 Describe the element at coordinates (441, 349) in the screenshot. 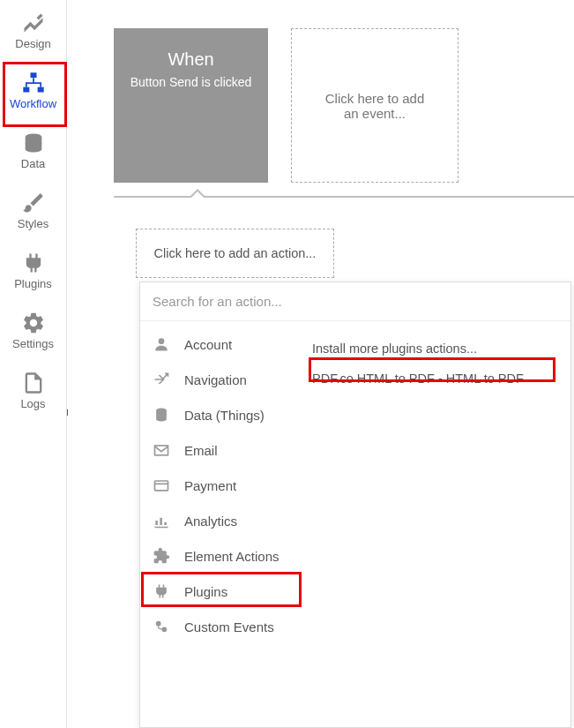

I see `install-plugins-link: Install more plugins actions...` at that location.